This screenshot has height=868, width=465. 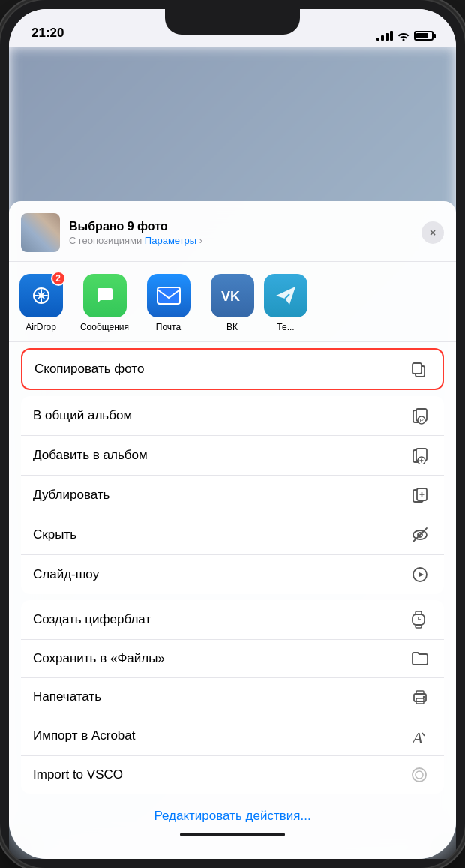 What do you see at coordinates (422, 420) in the screenshot?
I see `svg-text: P` at bounding box center [422, 420].